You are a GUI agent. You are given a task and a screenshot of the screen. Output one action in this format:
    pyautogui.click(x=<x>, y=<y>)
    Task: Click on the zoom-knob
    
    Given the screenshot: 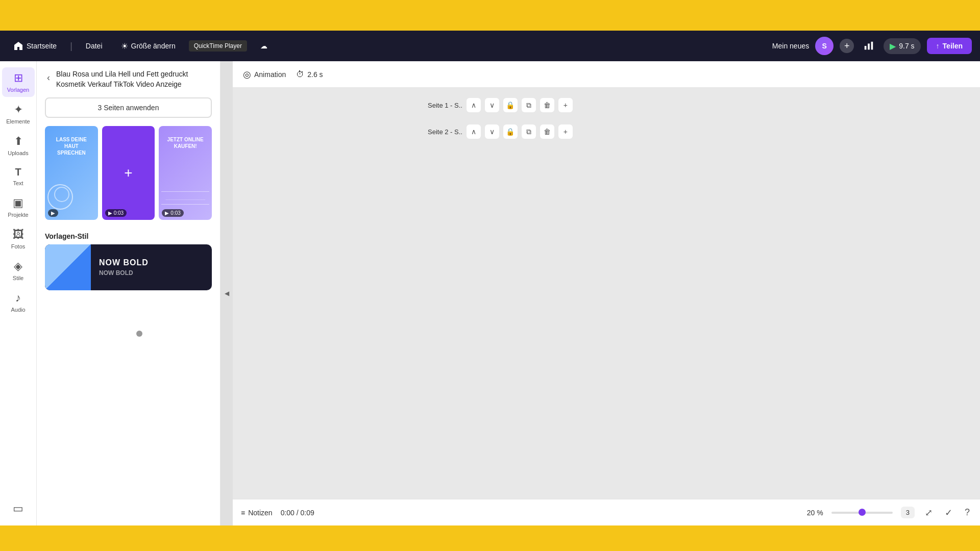 What is the action you would take?
    pyautogui.click(x=862, y=512)
    